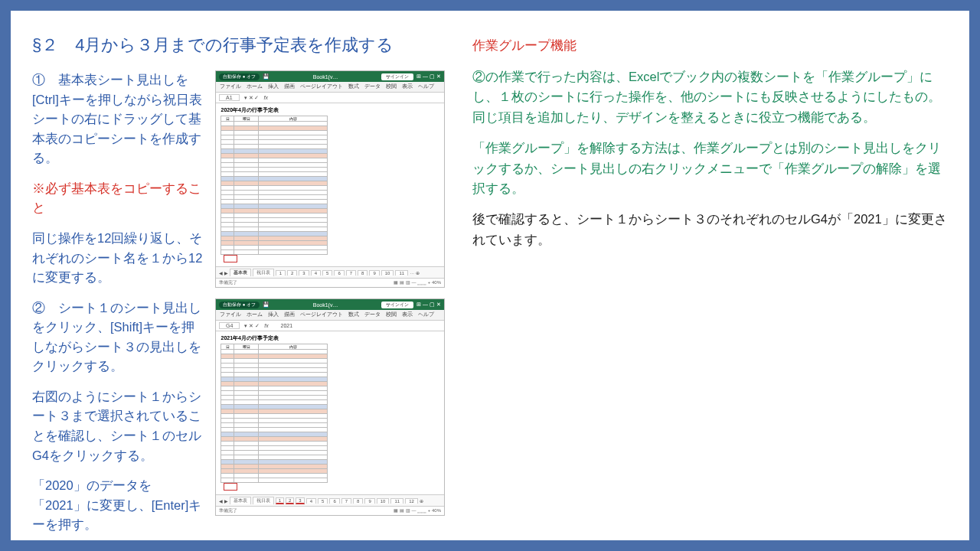 This screenshot has height=551, width=980. I want to click on step-2: ② シート１のシート見出しをクリック、[Shift]キーを押しながらシート３の見…, so click(118, 337).